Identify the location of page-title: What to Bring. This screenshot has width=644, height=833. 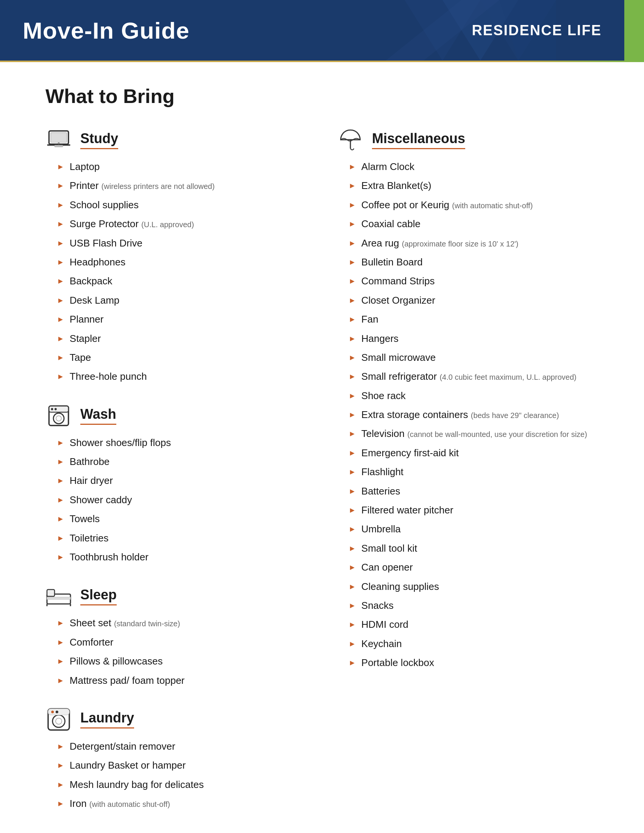
(322, 96).